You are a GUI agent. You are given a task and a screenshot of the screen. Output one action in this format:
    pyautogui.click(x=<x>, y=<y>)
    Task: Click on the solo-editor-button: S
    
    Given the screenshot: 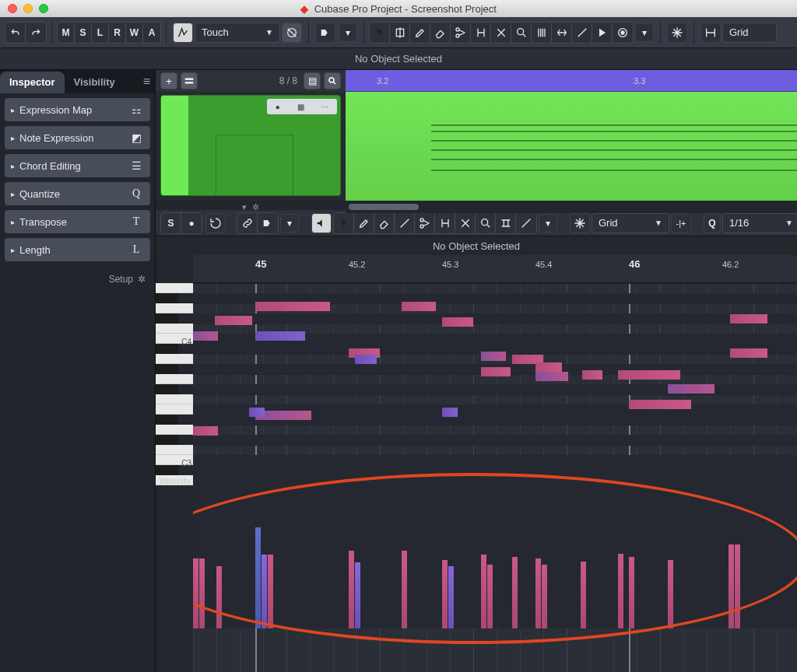 What is the action you would take?
    pyautogui.click(x=171, y=223)
    